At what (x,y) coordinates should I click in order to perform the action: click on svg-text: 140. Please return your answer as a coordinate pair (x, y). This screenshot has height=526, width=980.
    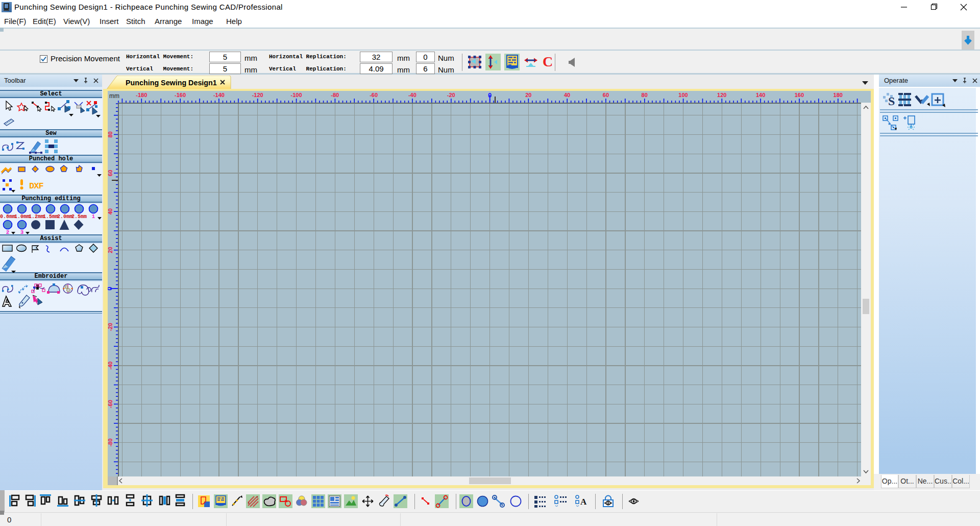
    Looking at the image, I should click on (761, 95).